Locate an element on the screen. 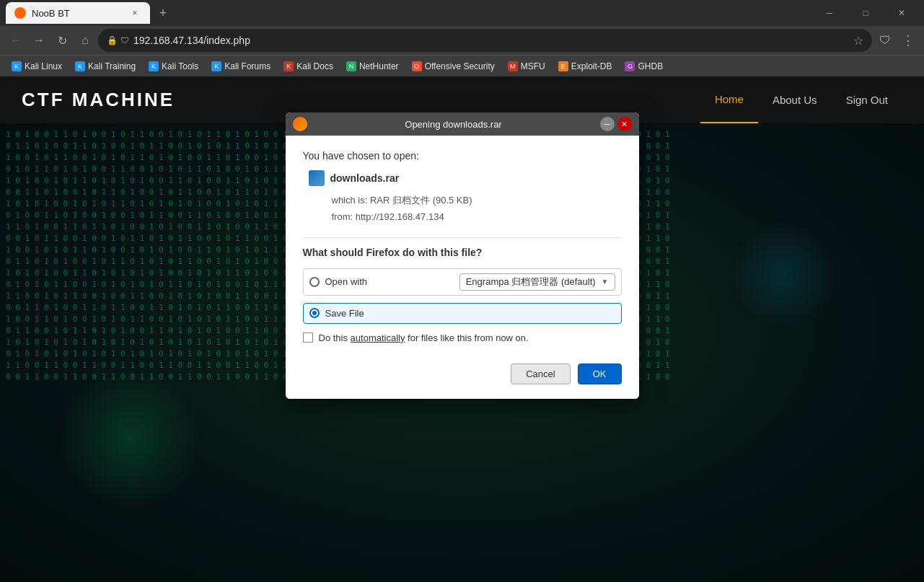 The image size is (924, 582). bookmark-star-icon: ☆ is located at coordinates (858, 40).